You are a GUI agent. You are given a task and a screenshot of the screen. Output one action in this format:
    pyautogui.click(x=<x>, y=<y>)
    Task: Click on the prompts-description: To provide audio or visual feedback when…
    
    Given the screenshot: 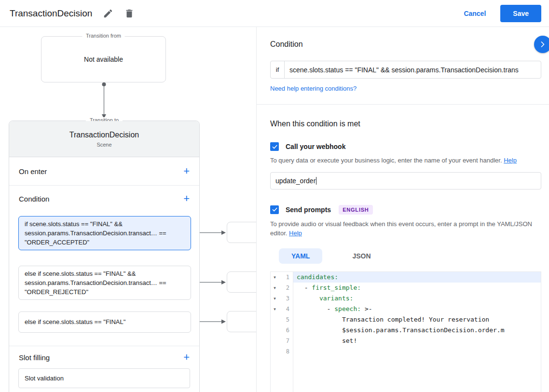 What is the action you would take?
    pyautogui.click(x=406, y=229)
    